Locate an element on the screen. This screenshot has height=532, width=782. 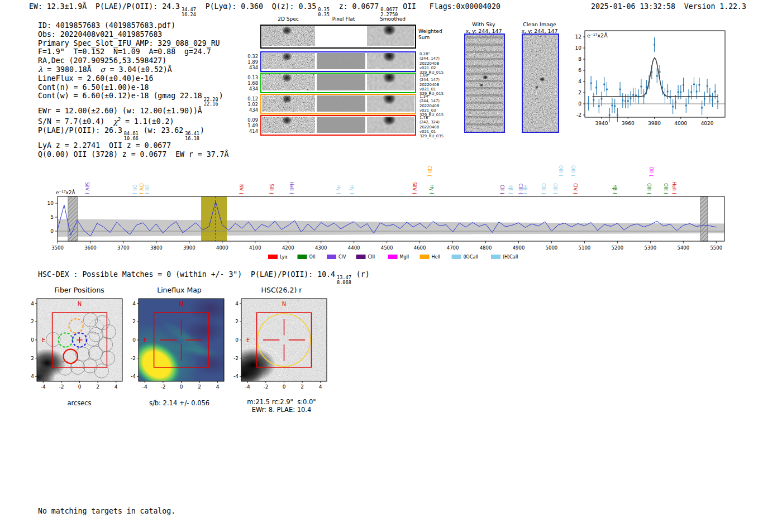
zoom-chart-svg: -202468101239403960398040004020e⁻¹⁷x2Å is located at coordinates (652, 79).